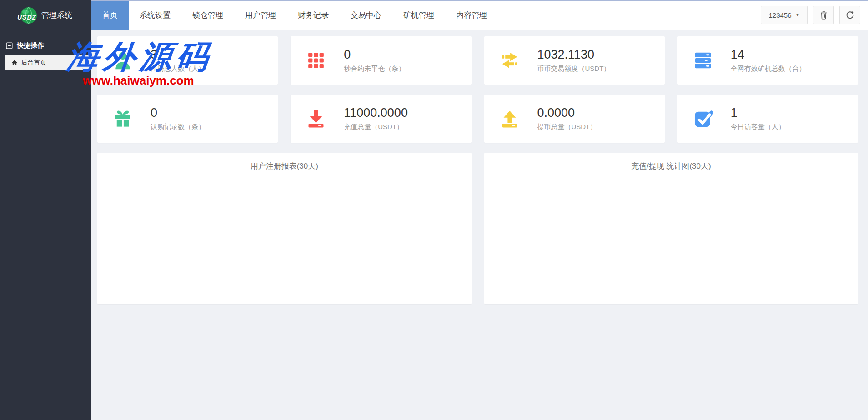 Image resolution: width=868 pixels, height=420 pixels. Describe the element at coordinates (798, 15) in the screenshot. I see `caret-down-icon: ▼` at that location.